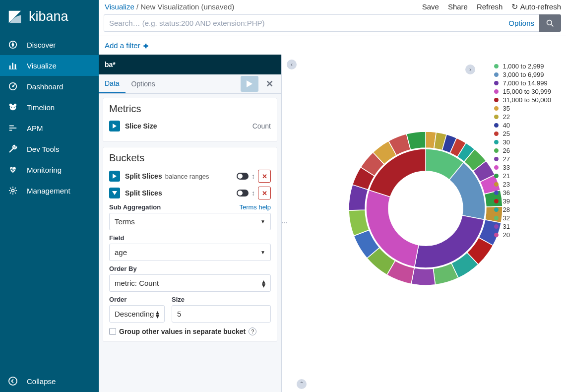  I want to click on order-select: Descending ▴▾, so click(137, 314).